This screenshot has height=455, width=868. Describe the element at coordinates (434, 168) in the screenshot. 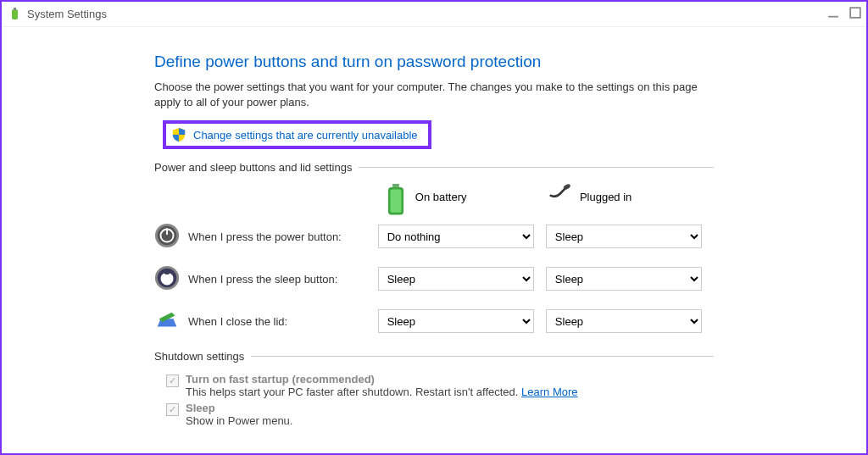

I see `section-buttons-label: Power and sleep buttons and lid settings` at that location.